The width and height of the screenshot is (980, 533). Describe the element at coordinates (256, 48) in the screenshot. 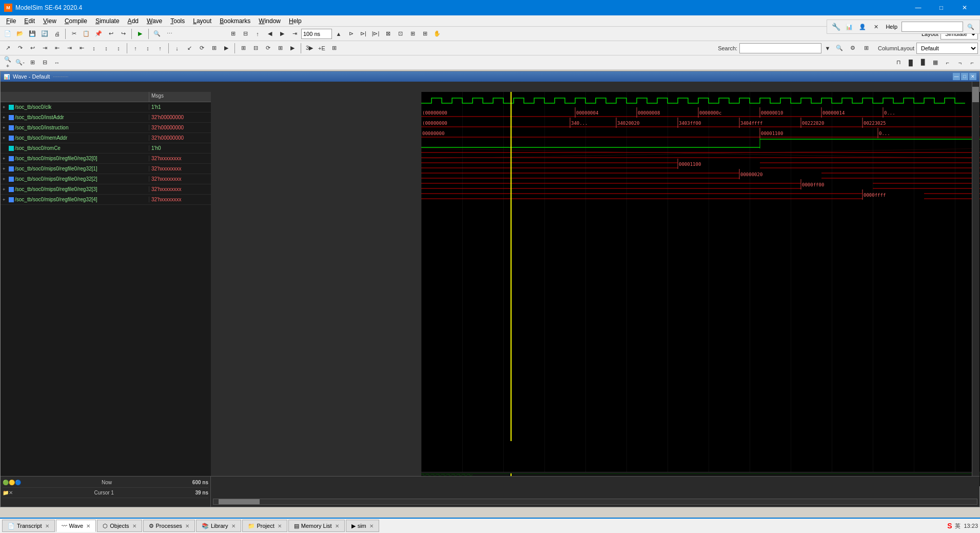

I see `wave-op2: ⊟` at that location.